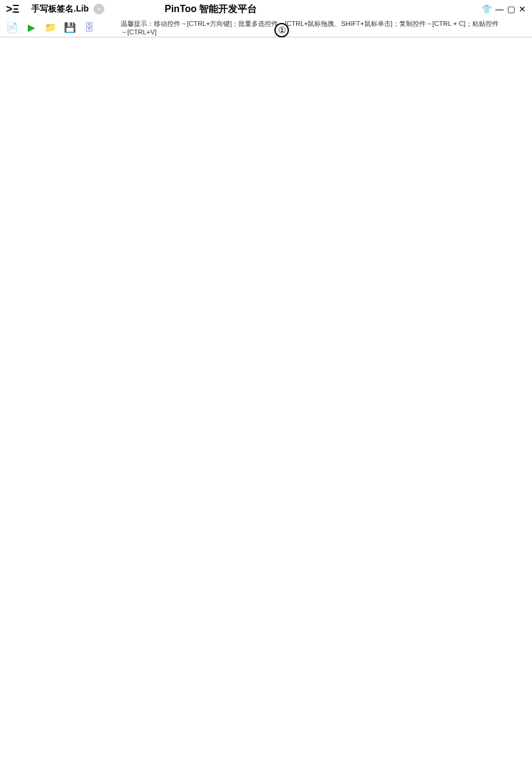 The image size is (532, 761). I want to click on new-icon: 📄, so click(12, 28).